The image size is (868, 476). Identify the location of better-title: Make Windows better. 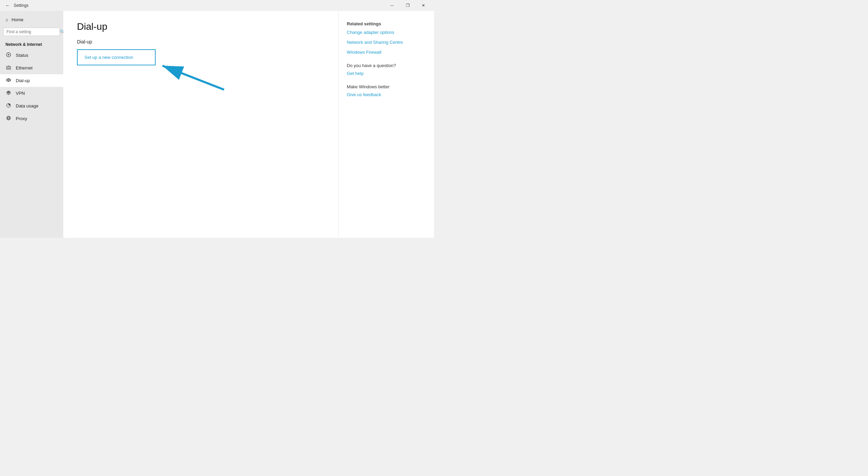
(386, 87).